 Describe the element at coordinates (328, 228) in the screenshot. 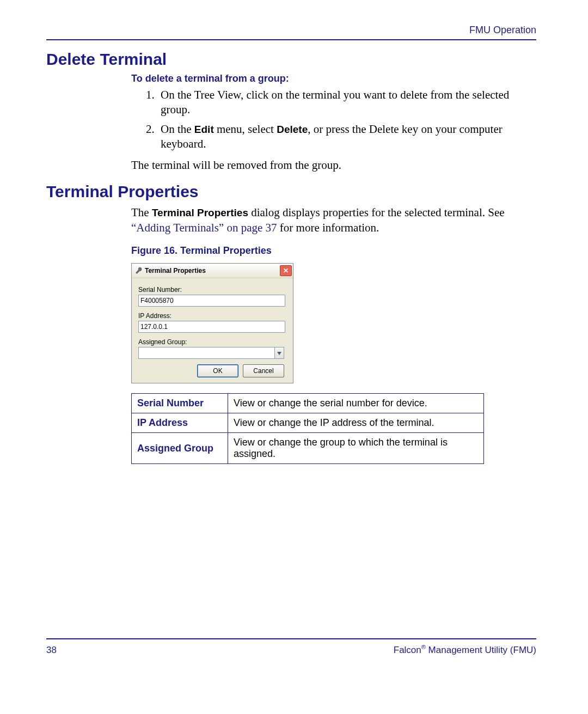

I see `tp-intro-post: for more information.` at that location.